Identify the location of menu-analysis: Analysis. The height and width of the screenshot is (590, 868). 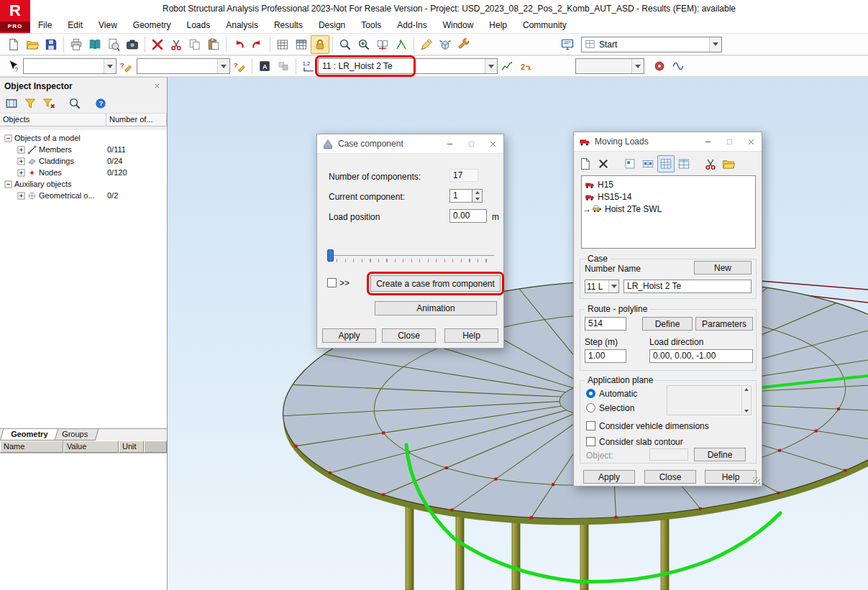
(242, 25).